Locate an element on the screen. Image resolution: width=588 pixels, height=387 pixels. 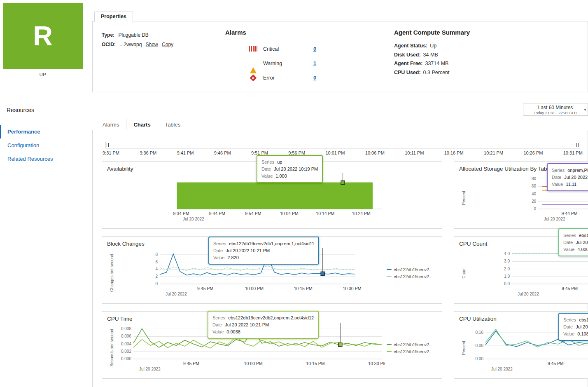
alarms-summary: Alarms Critical 0 ! Warning 1 ✕ Error is located at coordinates (310, 57).